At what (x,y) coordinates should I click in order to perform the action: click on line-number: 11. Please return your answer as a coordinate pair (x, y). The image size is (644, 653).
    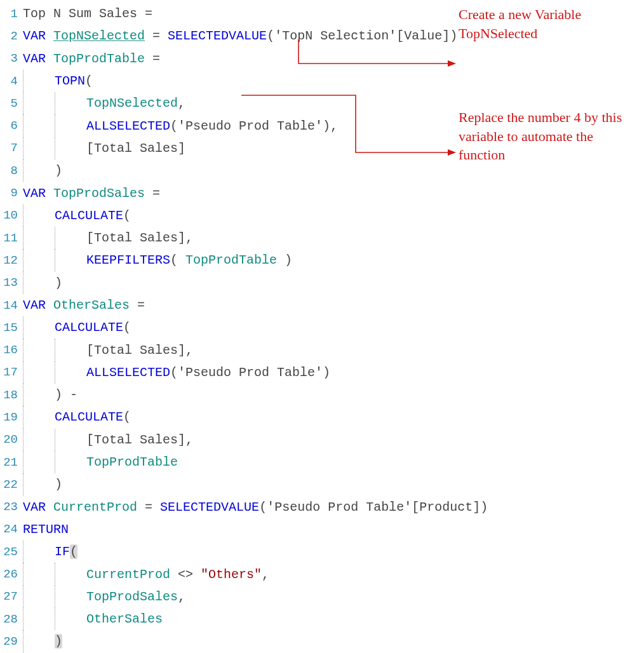
    Looking at the image, I should click on (11, 238).